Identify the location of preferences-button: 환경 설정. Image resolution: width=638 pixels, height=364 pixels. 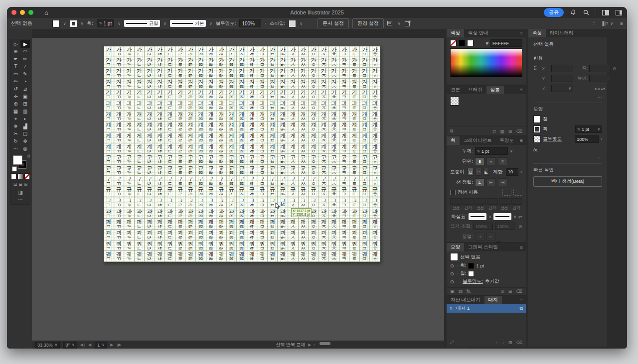
(368, 23).